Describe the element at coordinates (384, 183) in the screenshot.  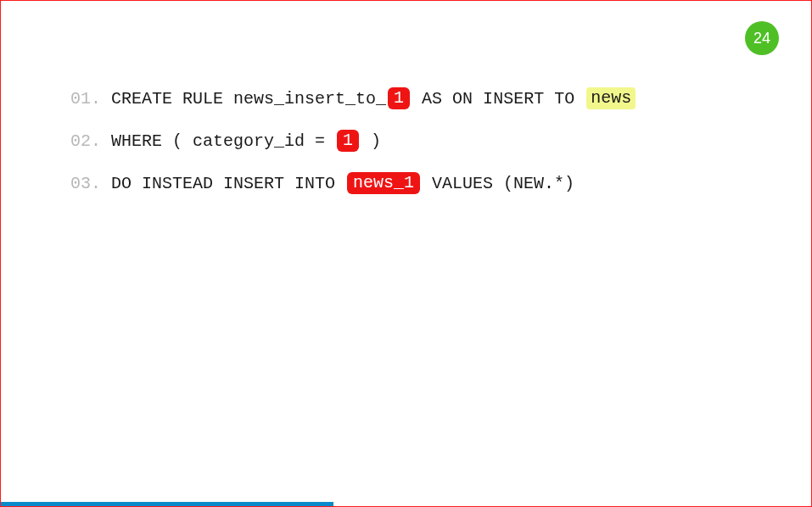
I see `highlight-red: news_1` at that location.